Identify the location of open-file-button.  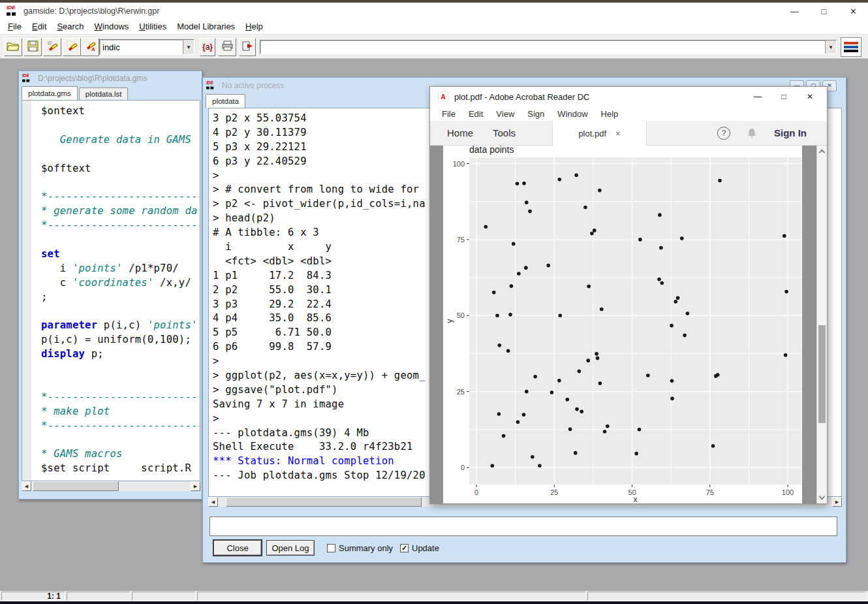
(13, 47).